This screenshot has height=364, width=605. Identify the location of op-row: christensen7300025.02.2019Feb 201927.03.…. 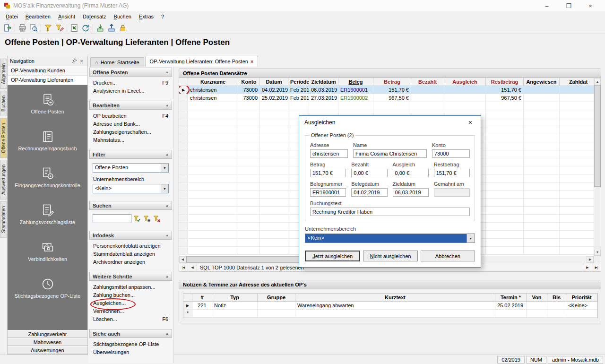
(387, 98).